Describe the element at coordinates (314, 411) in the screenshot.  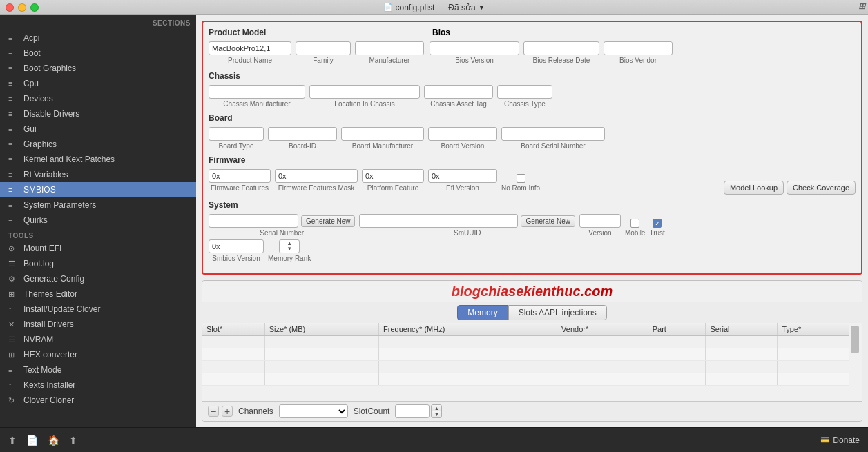
I see `channels-select` at that location.